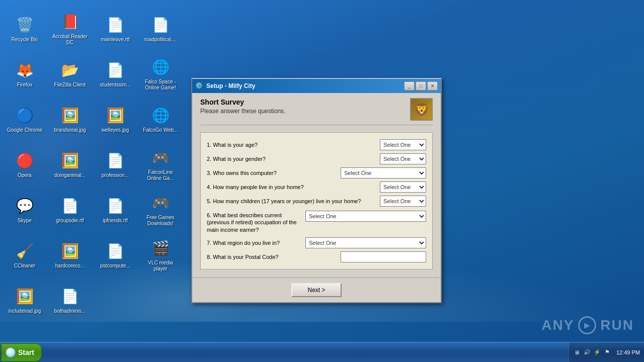  Describe the element at coordinates (225, 86) in the screenshot. I see `dialog-title-left: ⚙️ Setup - Milfy City` at that location.